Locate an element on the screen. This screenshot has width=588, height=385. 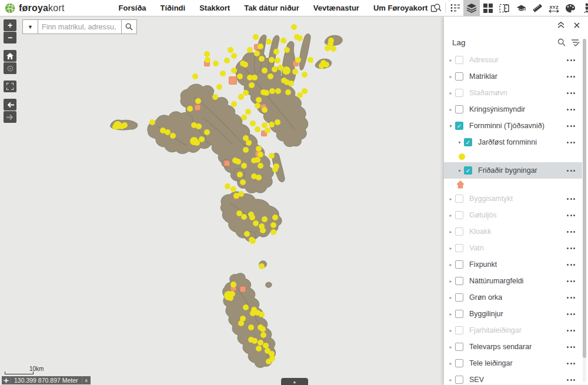
layer-row: ▸Náttúrumargfeldi is located at coordinates (513, 281).